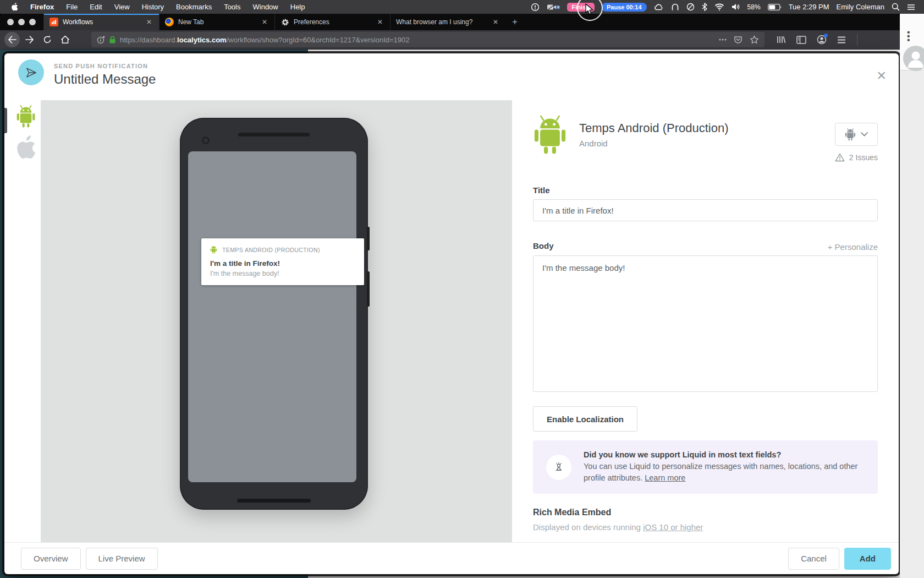 The width and height of the screenshot is (924, 578). Describe the element at coordinates (272, 317) in the screenshot. I see `phone-screen: TEMPS ANDROID (PRODUCTION) I'm a title i…` at that location.